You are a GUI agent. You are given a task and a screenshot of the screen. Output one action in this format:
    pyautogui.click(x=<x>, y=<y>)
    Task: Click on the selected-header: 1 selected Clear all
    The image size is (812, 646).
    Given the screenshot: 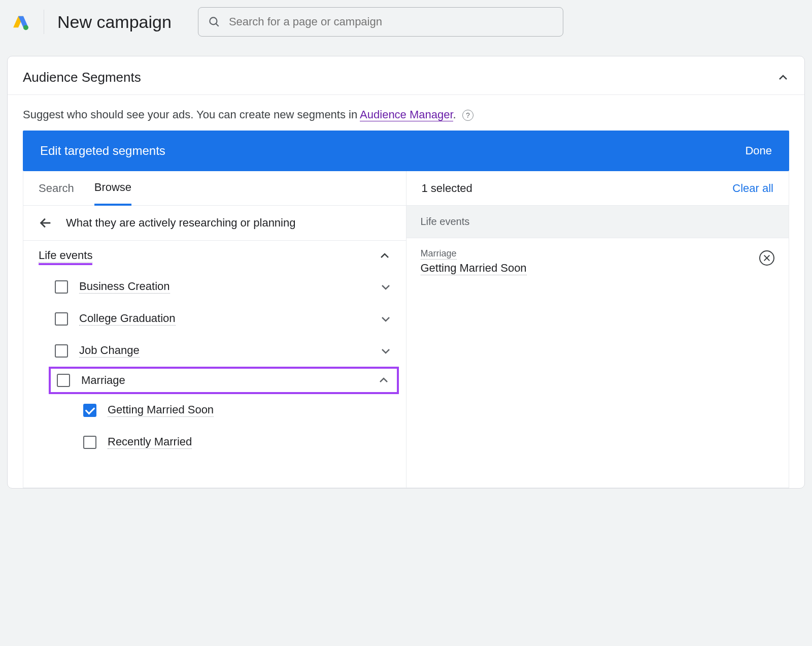 What is the action you would take?
    pyautogui.click(x=598, y=188)
    